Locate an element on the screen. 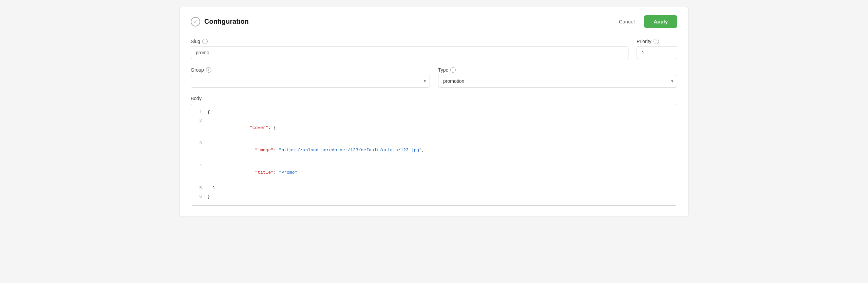 This screenshot has width=868, height=283. value-image-url: "https://upload.snrcdn.net/123/default/o… is located at coordinates (350, 150).